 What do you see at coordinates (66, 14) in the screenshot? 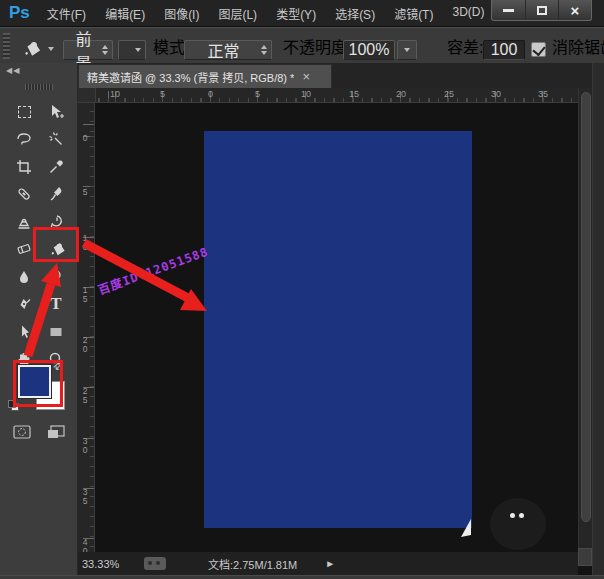
I see `menu-file: 文件(F)` at bounding box center [66, 14].